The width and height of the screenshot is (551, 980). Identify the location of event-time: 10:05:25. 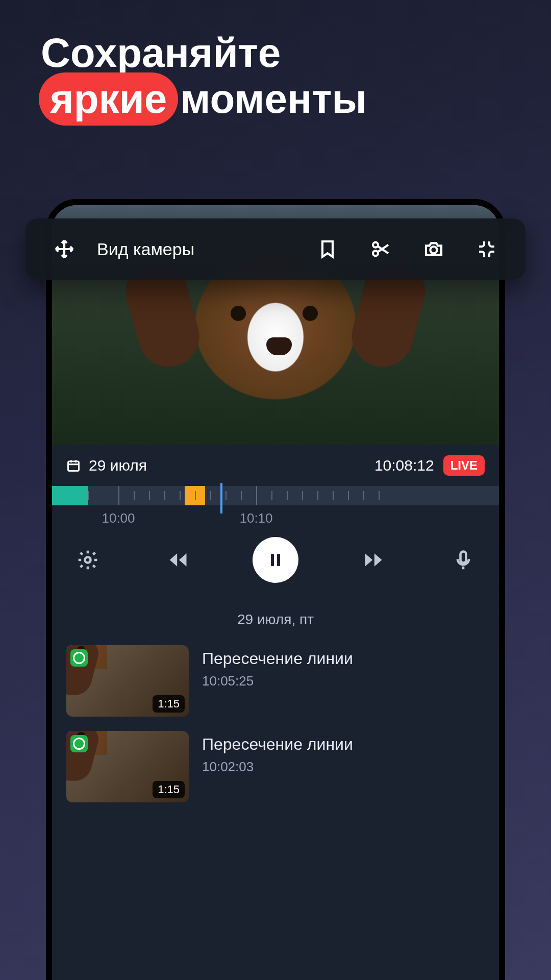
(278, 681).